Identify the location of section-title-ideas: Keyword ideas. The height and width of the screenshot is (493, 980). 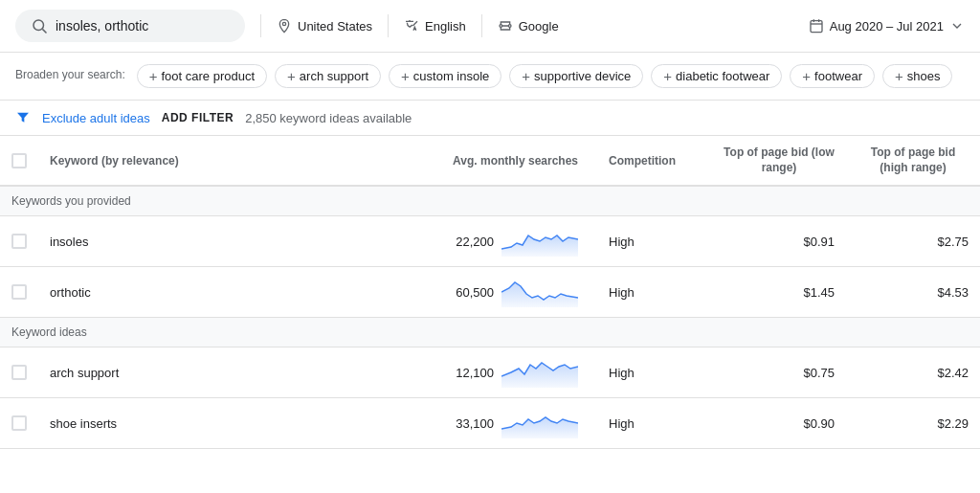
(490, 333).